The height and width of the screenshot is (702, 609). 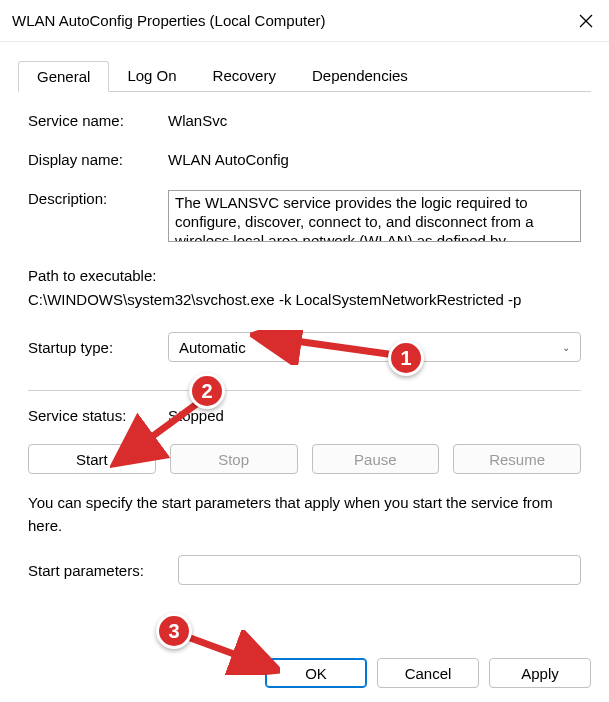 What do you see at coordinates (304, 390) in the screenshot?
I see `divider` at bounding box center [304, 390].